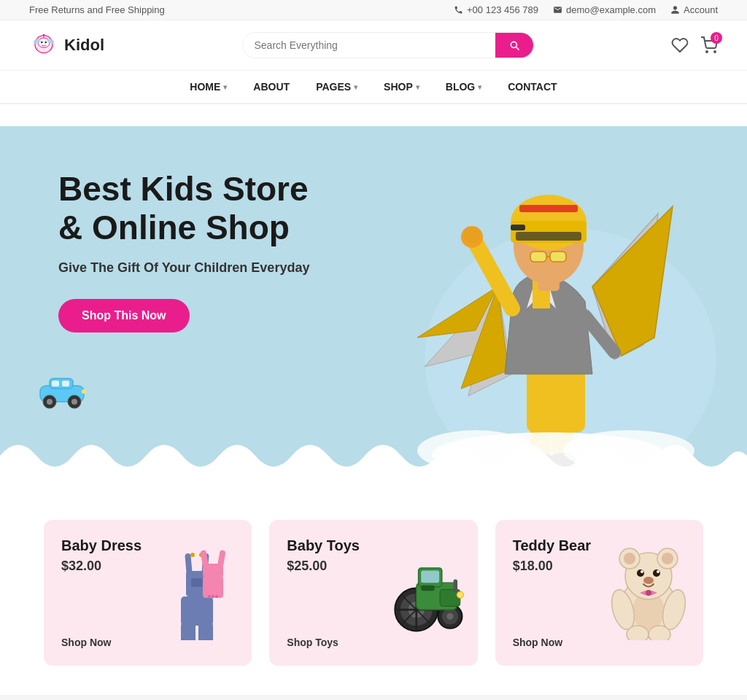 The image size is (747, 700). I want to click on hero-wave, so click(374, 455).